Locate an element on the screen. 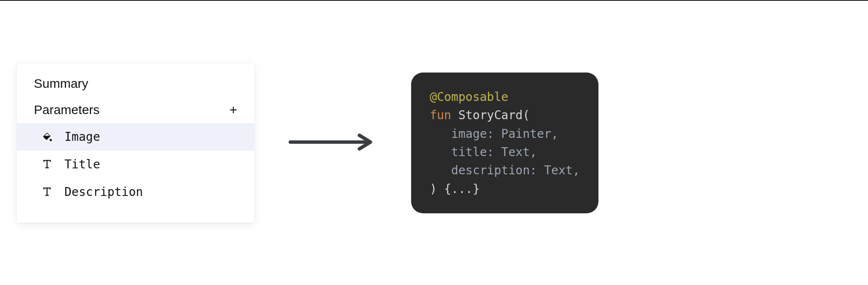 This screenshot has height=285, width=868. code-param-type: Painter is located at coordinates (526, 134).